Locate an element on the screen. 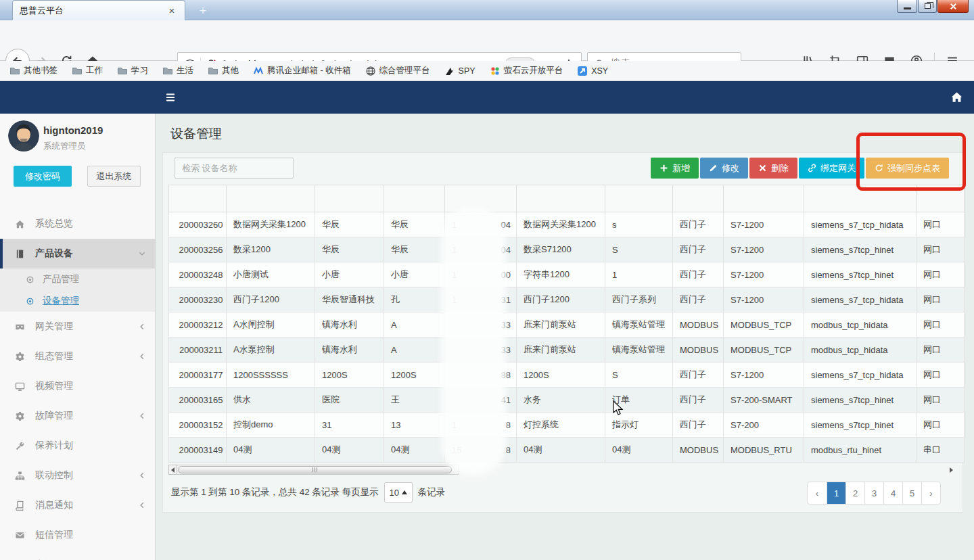 The width and height of the screenshot is (974, 560). horizontal-scrollbar is located at coordinates (314, 469).